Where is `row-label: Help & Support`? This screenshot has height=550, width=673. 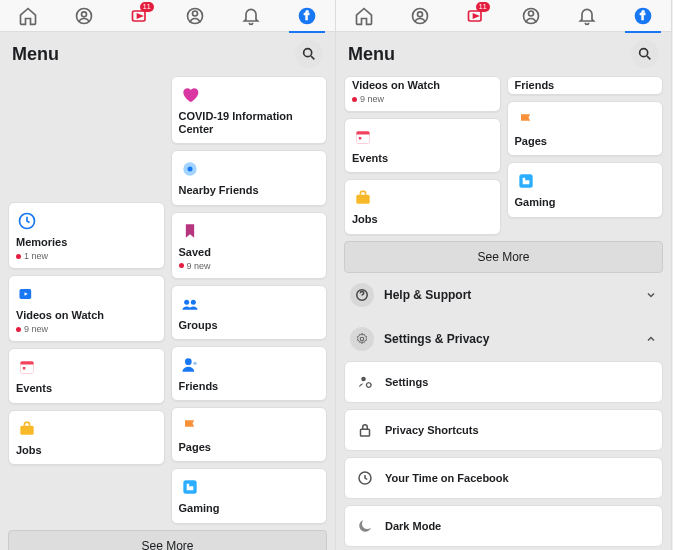
row-label: Help & Support is located at coordinates (428, 295).